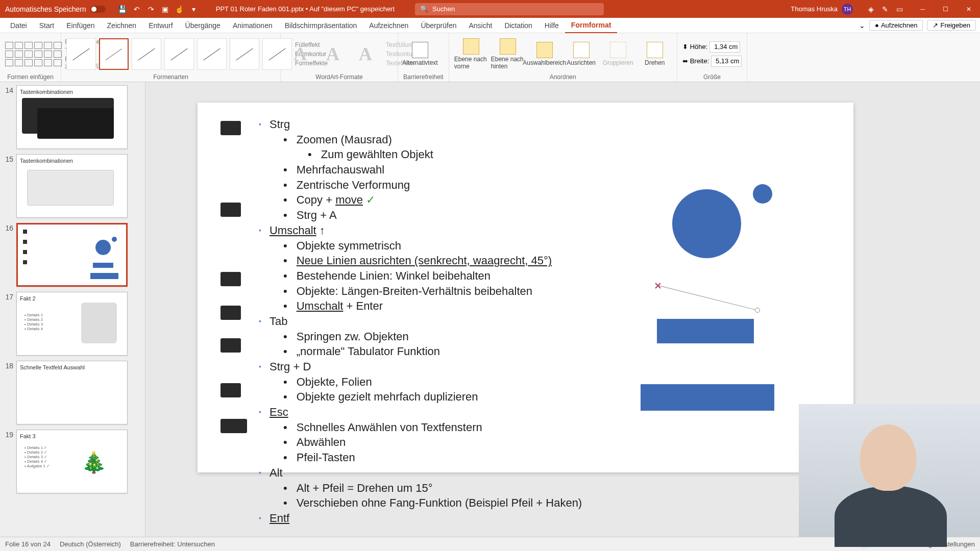 The image size is (980, 551). Describe the element at coordinates (490, 9) in the screenshot. I see `title-bar: Automatisches Speichern 💾 ↶ ↷ ▣ ☝ ▾ PPT …` at that location.